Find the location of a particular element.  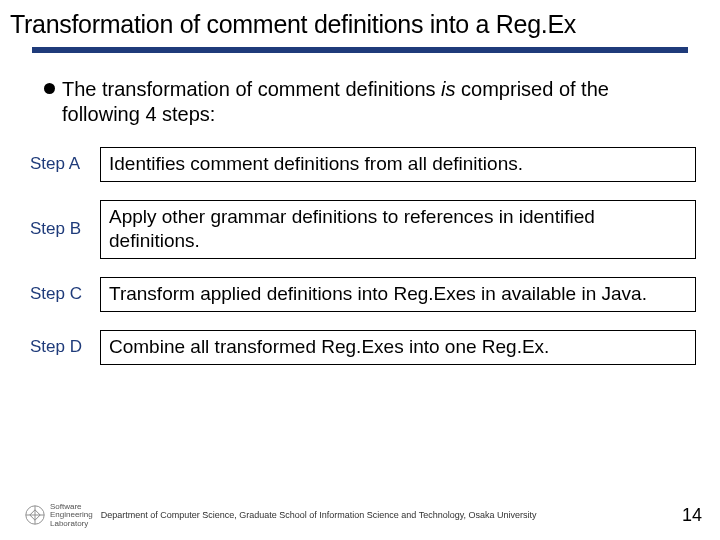

step-label-c: Step C is located at coordinates (62, 294).